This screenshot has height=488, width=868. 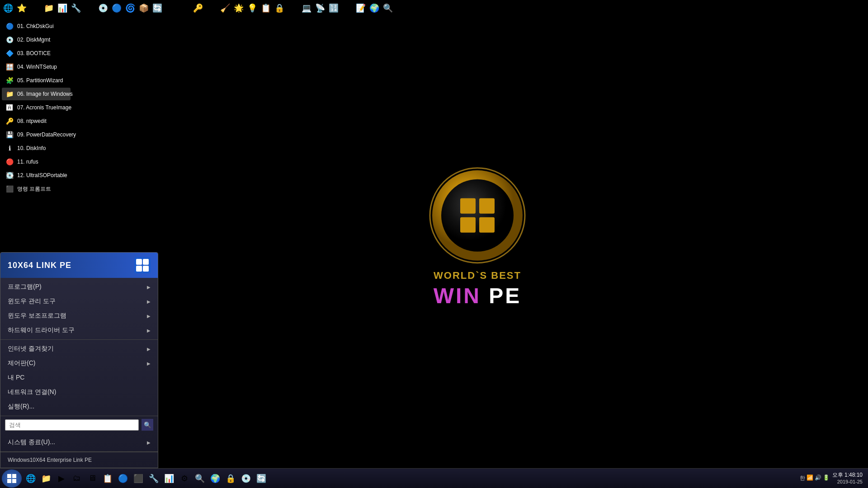 I want to click on top-icon-11: 📦, so click(x=144, y=8).